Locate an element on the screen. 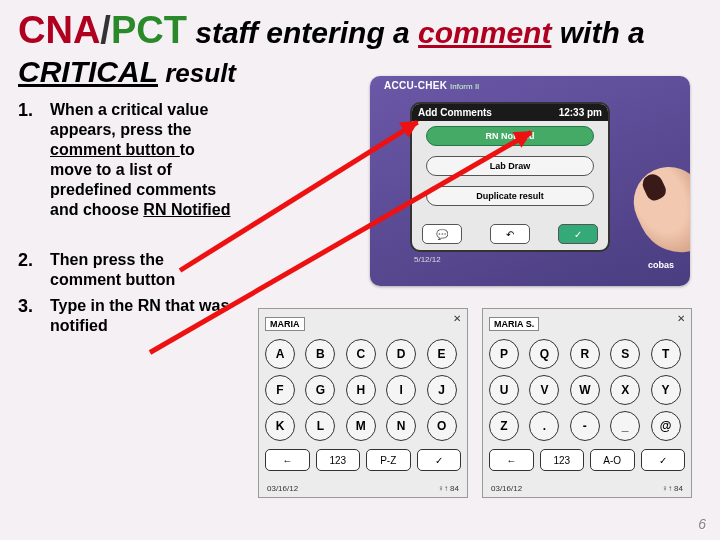  keypad-left-close: ✕ is located at coordinates (457, 318).